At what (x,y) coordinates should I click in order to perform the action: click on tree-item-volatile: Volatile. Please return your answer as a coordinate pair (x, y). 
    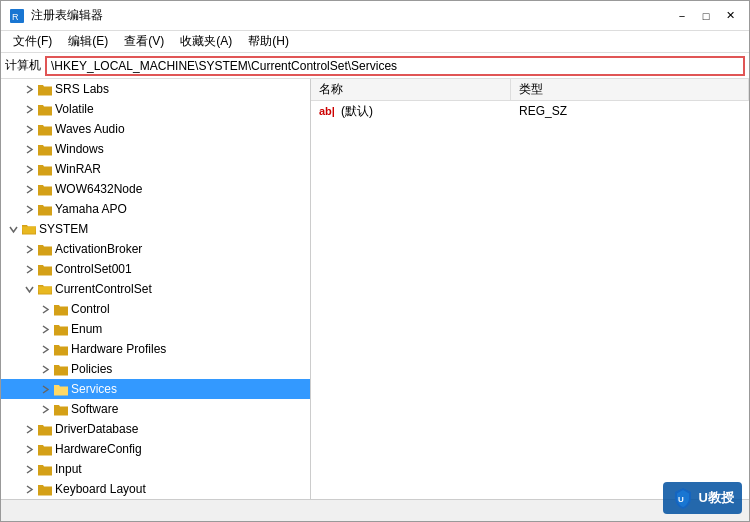
    Looking at the image, I should click on (156, 109).